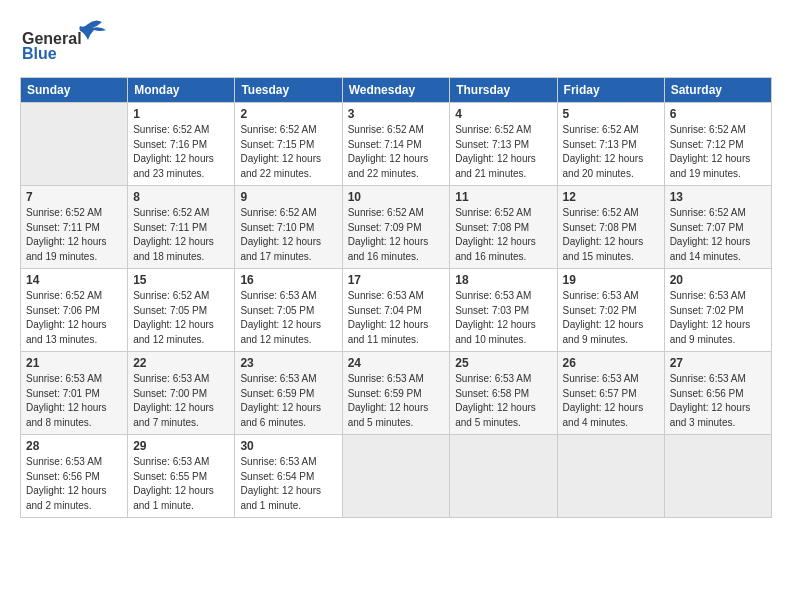 The image size is (792, 612). What do you see at coordinates (504, 394) in the screenshot?
I see `day-cell: 25Sunrise: 6:53 AM Sunset: 6:58 PM Dayli…` at bounding box center [504, 394].